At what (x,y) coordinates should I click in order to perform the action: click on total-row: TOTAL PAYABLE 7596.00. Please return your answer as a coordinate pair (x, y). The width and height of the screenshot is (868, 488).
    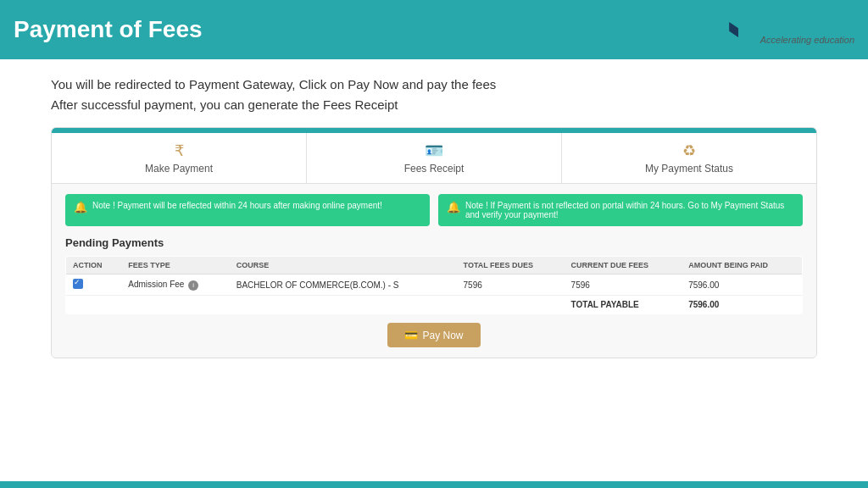
    Looking at the image, I should click on (434, 305).